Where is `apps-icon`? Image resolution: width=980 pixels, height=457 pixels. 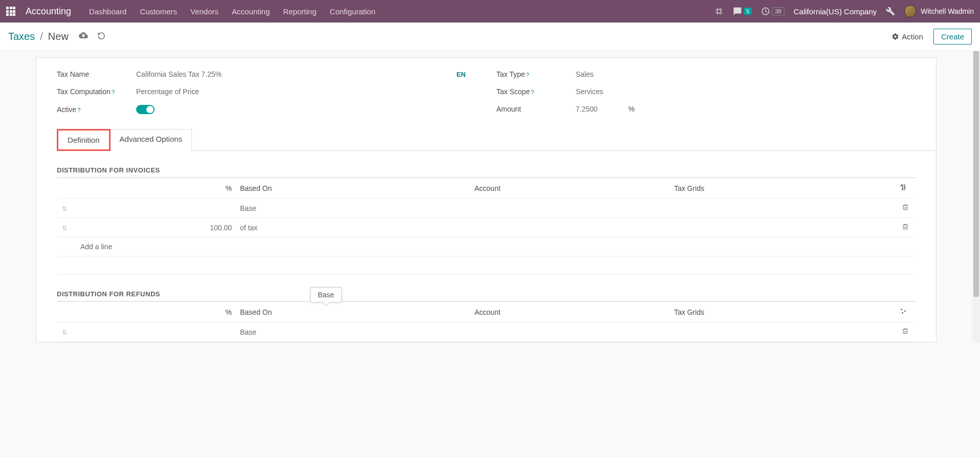
apps-icon is located at coordinates (11, 11).